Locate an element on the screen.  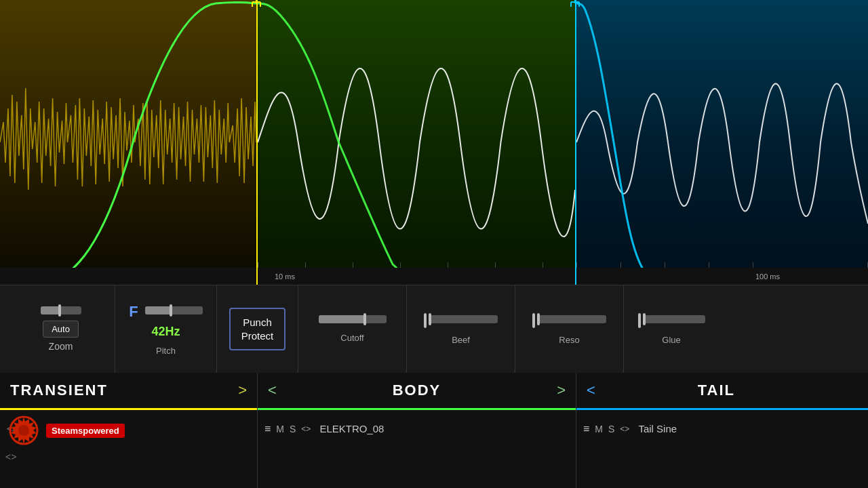
time-100ms: 100 ms is located at coordinates (768, 277).